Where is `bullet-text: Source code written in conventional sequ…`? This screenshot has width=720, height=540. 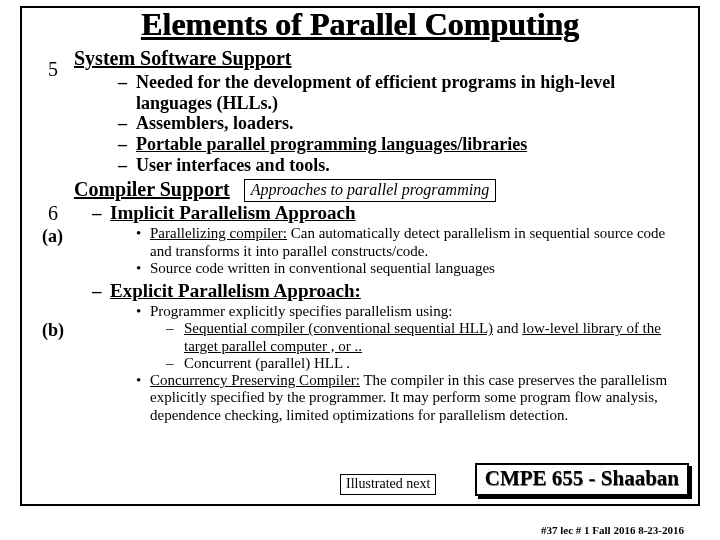 bullet-text: Source code written in conventional sequ… is located at coordinates (418, 268).